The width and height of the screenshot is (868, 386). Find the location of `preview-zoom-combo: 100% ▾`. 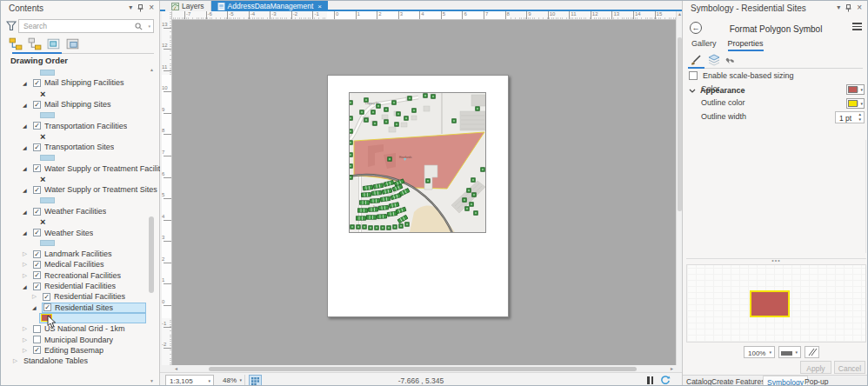

preview-zoom-combo: 100% ▾ is located at coordinates (759, 352).